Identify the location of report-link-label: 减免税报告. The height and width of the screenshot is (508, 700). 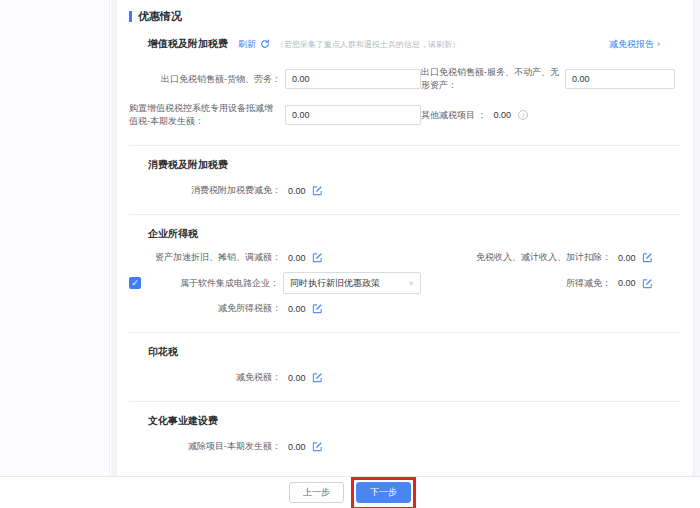
(632, 44).